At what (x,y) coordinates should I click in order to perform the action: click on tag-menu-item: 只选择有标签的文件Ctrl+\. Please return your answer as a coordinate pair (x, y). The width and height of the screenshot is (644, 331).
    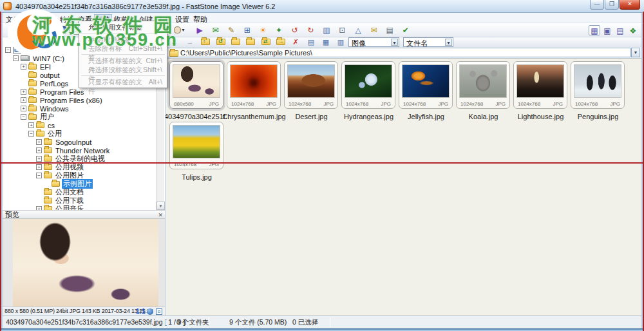
    Looking at the image, I should click on (123, 61).